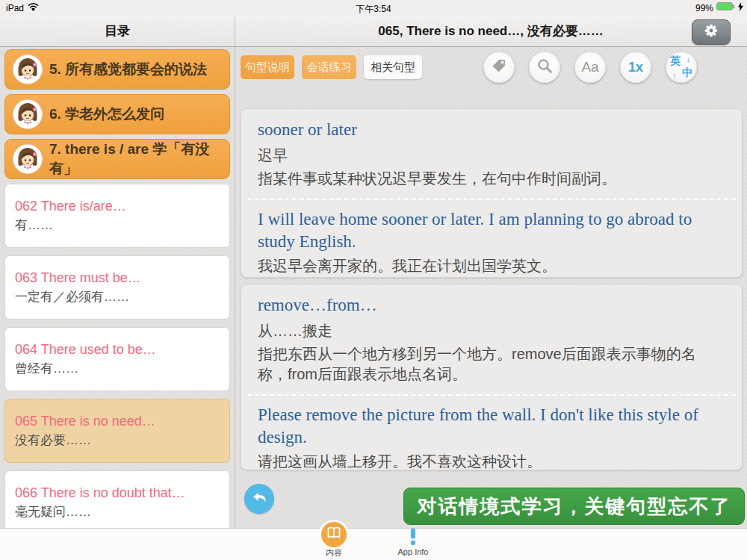 The width and height of the screenshot is (747, 560). Describe the element at coordinates (117, 31) in the screenshot. I see `sidebar-header-title: 目录` at that location.